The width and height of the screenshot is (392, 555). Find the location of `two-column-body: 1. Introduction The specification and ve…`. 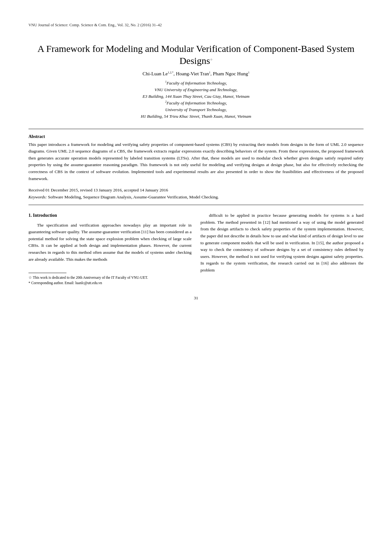

two-column-body: 1. Introduction The specification and ve… is located at coordinates (196, 249).